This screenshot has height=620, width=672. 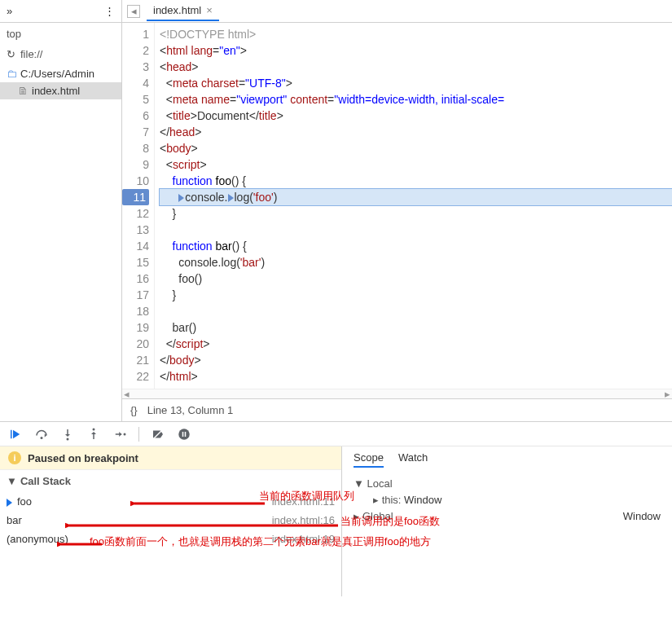 I want to click on origin-label: file://, so click(x=31, y=54).